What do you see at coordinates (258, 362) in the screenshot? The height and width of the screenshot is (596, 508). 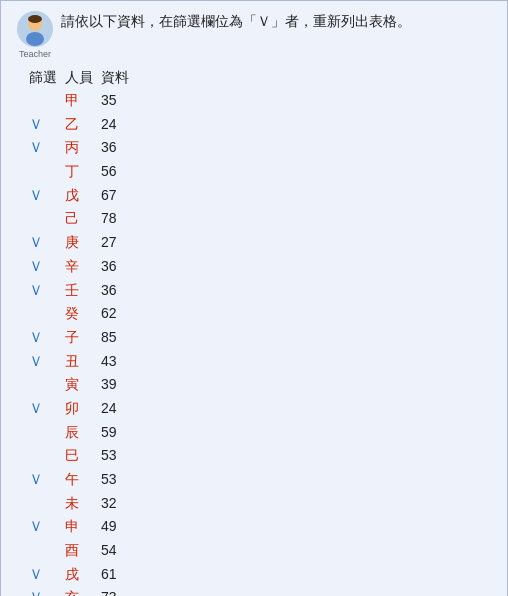 I see `table-row: Ｖ丑43` at bounding box center [258, 362].